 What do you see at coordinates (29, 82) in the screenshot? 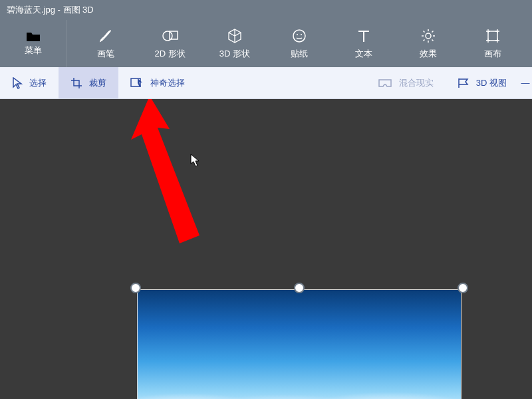
I see `select-button: 选择` at bounding box center [29, 82].